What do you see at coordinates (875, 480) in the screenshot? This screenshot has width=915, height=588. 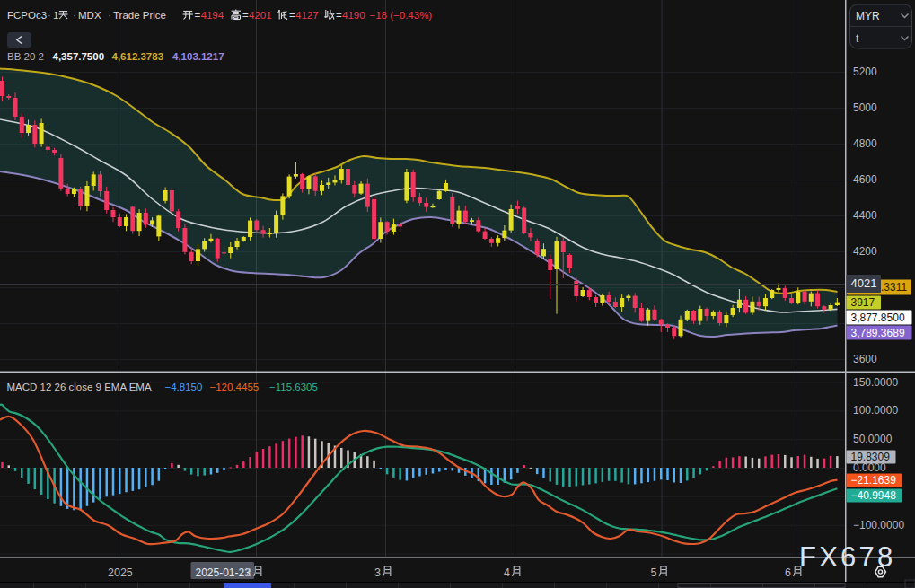 I see `svg-text: −21.1639` at bounding box center [875, 480].